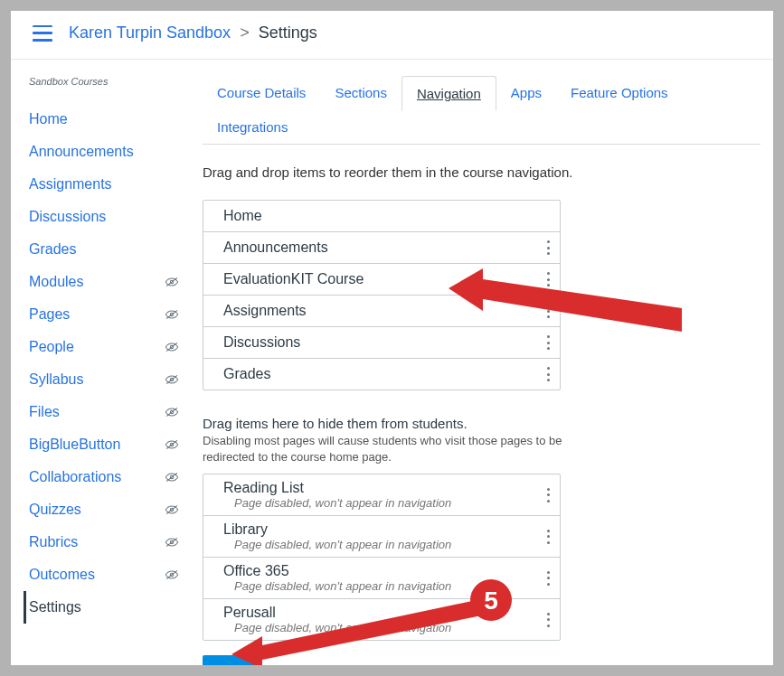 The width and height of the screenshot is (784, 676). What do you see at coordinates (71, 184) in the screenshot?
I see `sidebar-item-label: Assignments` at bounding box center [71, 184].